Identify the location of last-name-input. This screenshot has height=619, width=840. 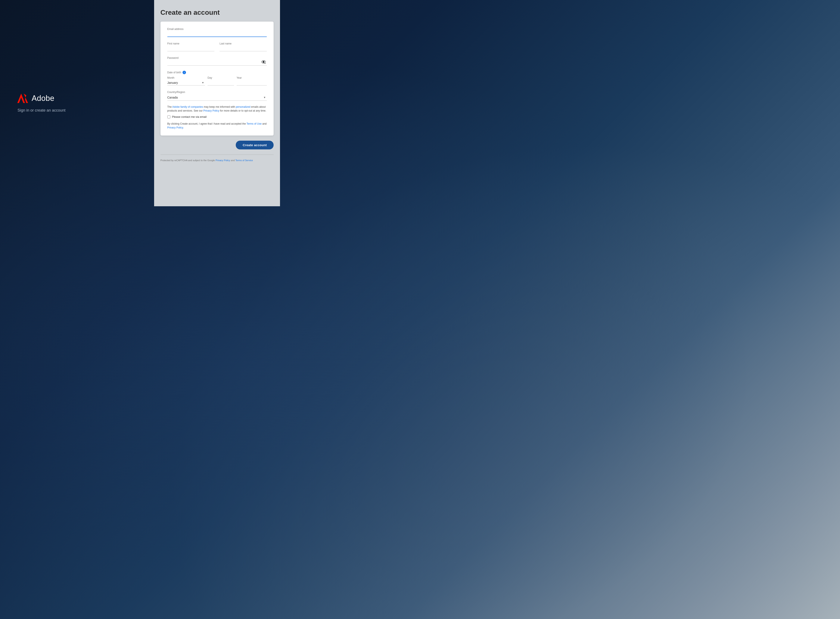
(243, 49).